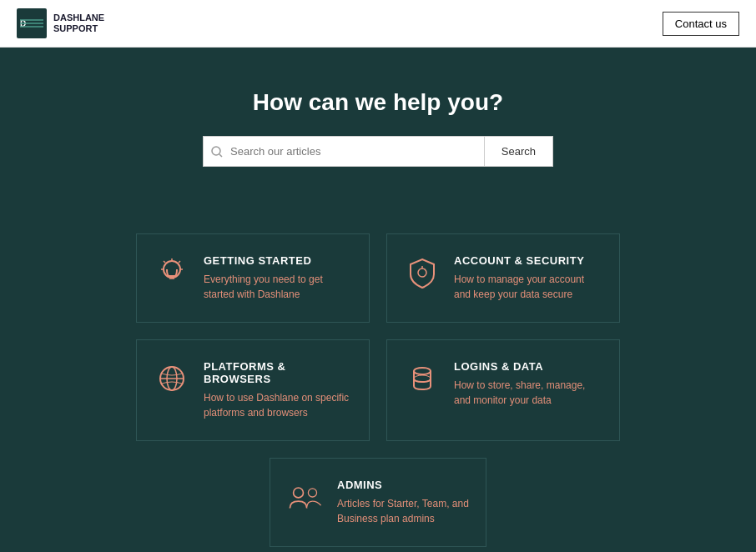 This screenshot has height=552, width=756. What do you see at coordinates (278, 260) in the screenshot?
I see `card-getting-started-title: GETTING STARTED` at bounding box center [278, 260].